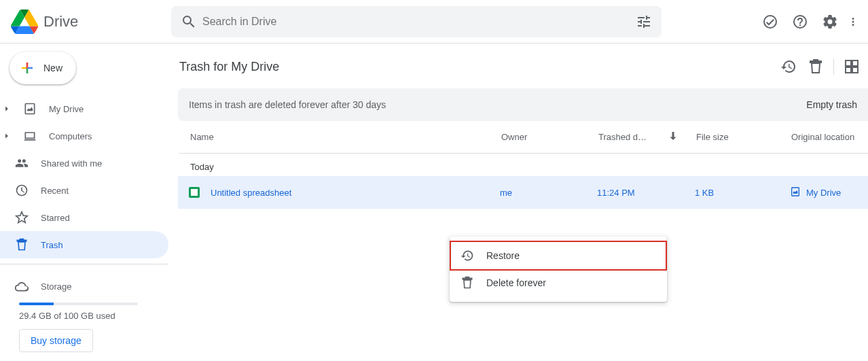 The image size is (868, 361). I want to click on sidebar-item-shared: Shared with me, so click(84, 163).